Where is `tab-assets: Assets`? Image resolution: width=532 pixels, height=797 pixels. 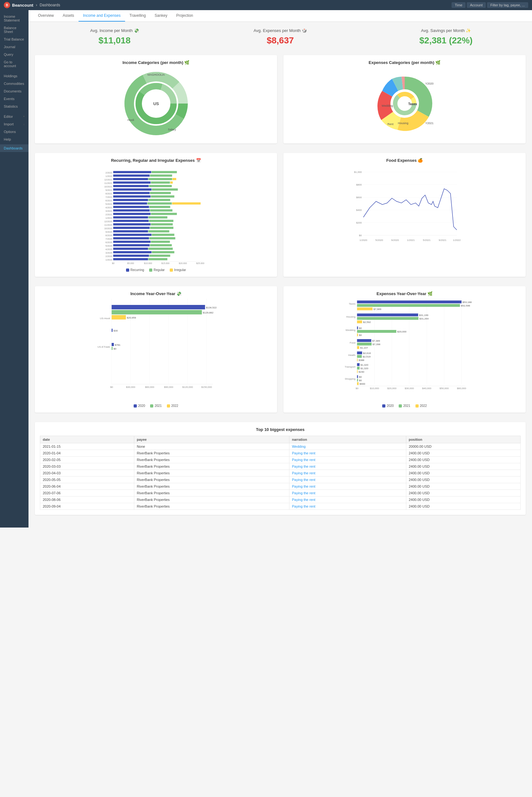
tab-assets: Assets is located at coordinates (69, 16).